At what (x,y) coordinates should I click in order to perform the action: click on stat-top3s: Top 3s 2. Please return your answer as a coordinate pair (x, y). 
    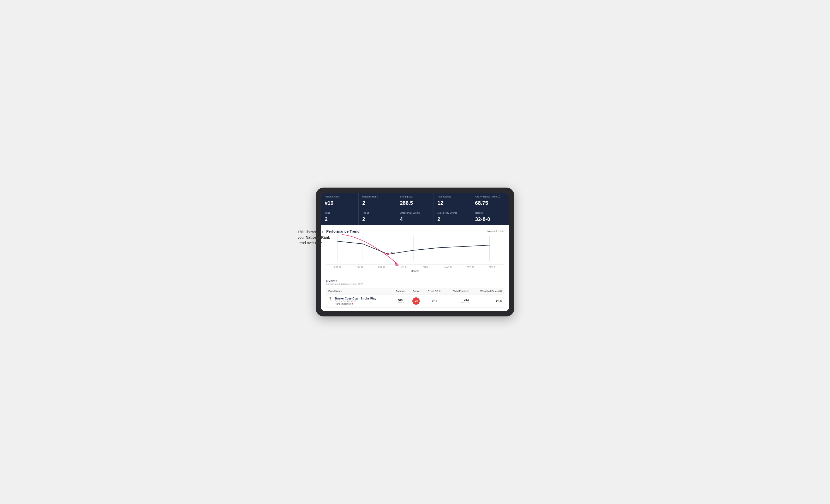
    Looking at the image, I should click on (377, 217).